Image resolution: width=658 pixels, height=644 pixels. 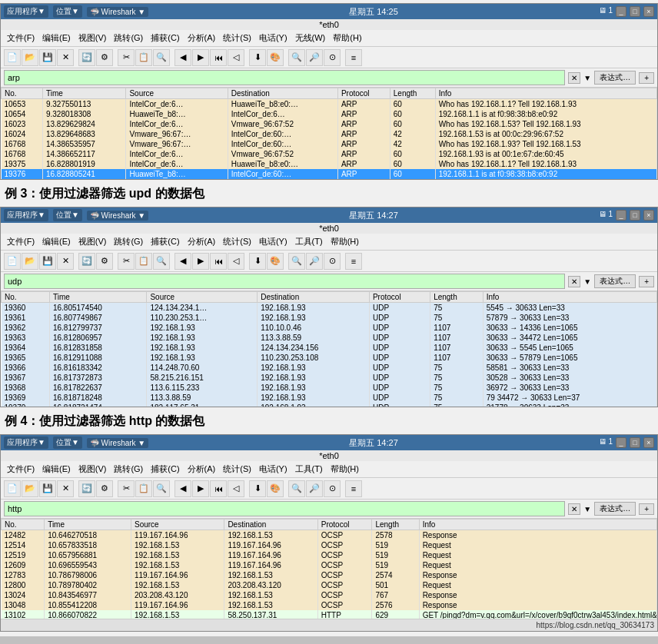 What do you see at coordinates (574, 281) in the screenshot?
I see `filter-clear-udp: ✕` at bounding box center [574, 281].